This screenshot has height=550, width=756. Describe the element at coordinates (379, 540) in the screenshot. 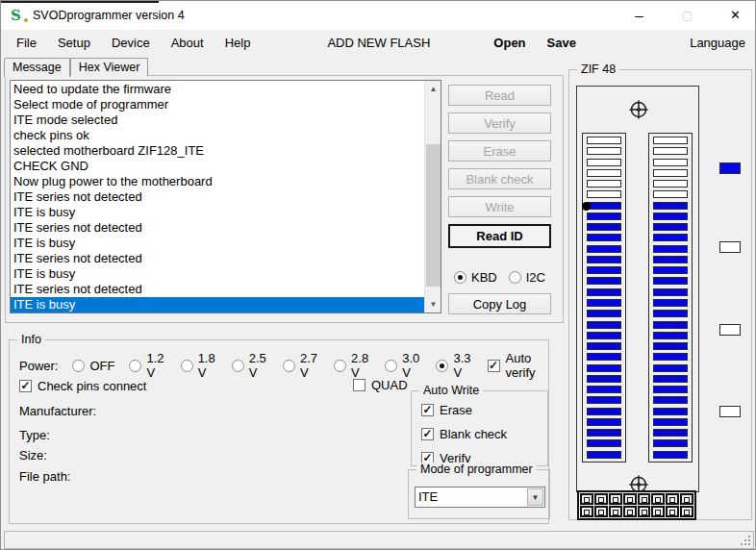

I see `status-bar` at that location.